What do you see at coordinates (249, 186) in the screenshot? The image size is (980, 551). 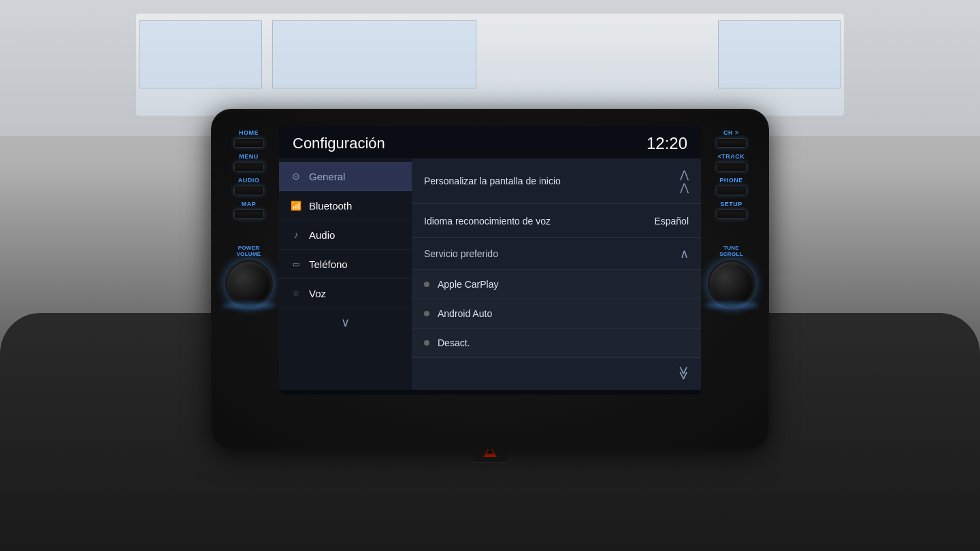 I see `audio-button: AUDIO` at bounding box center [249, 186].